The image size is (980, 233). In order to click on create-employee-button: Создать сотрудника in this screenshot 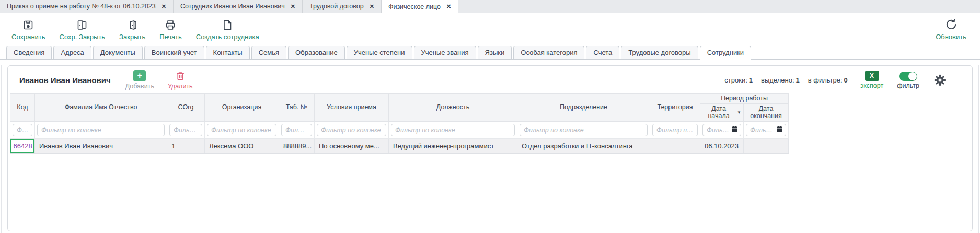, I will do `click(228, 29)`.